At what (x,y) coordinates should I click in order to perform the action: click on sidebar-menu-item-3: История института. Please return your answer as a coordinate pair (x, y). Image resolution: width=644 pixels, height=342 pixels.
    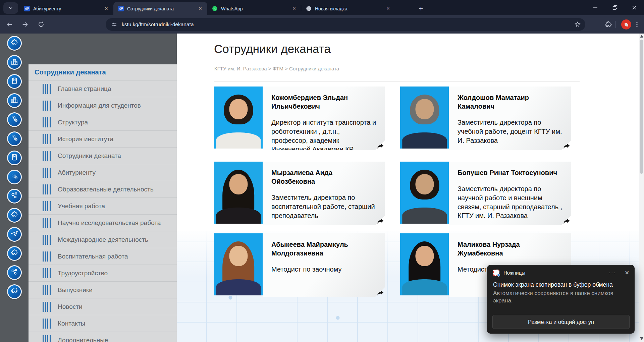
    Looking at the image, I should click on (103, 139).